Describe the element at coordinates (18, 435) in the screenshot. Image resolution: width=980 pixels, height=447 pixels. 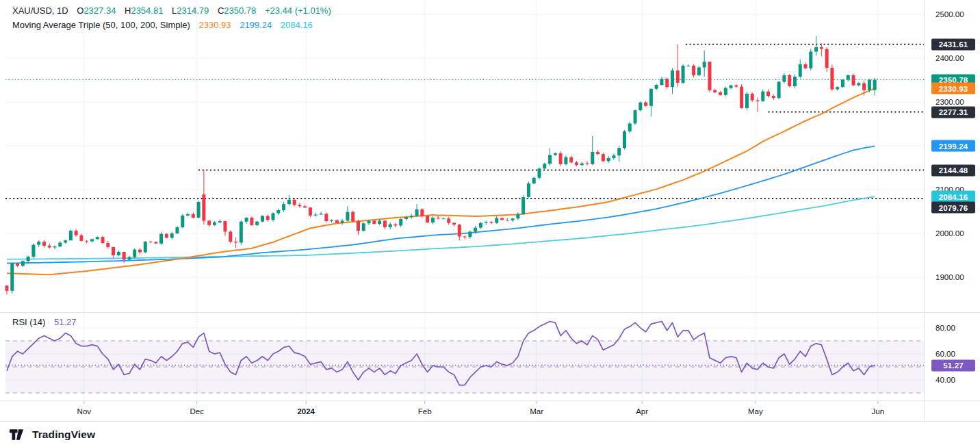
I see `tradingview-logo-icon` at that location.